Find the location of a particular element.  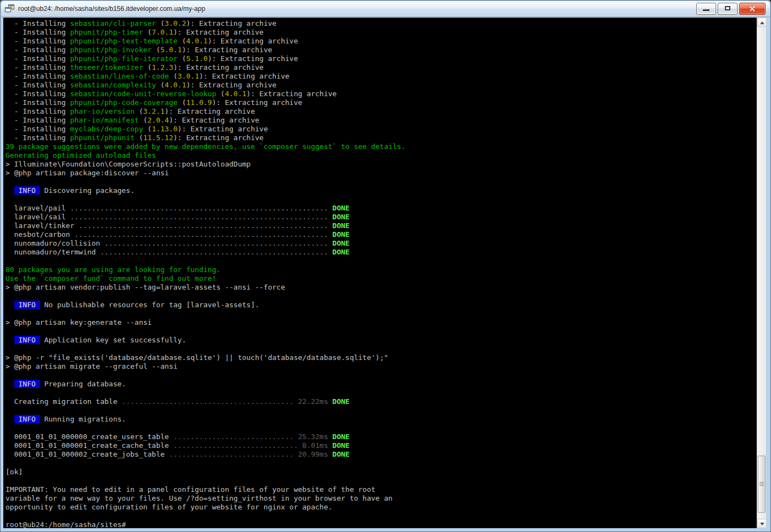

terminal-line: nesbot/carbon ..........................… is located at coordinates (381, 235).